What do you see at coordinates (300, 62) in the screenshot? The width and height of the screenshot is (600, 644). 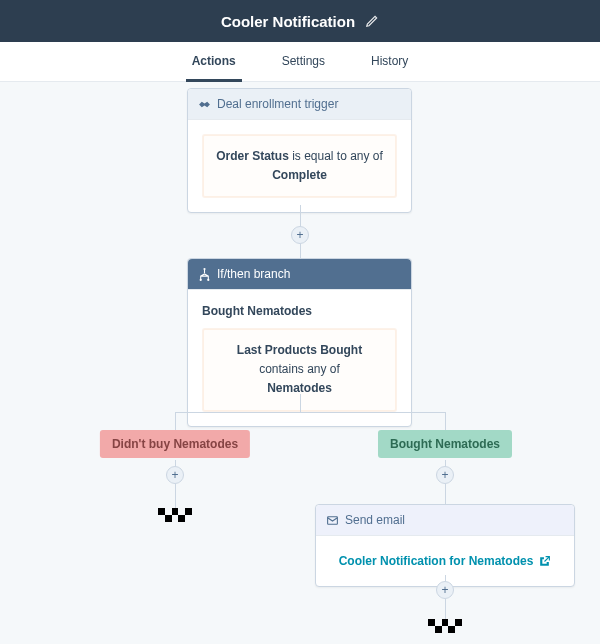 I see `tabs-bar: Actions Settings History` at bounding box center [300, 62].